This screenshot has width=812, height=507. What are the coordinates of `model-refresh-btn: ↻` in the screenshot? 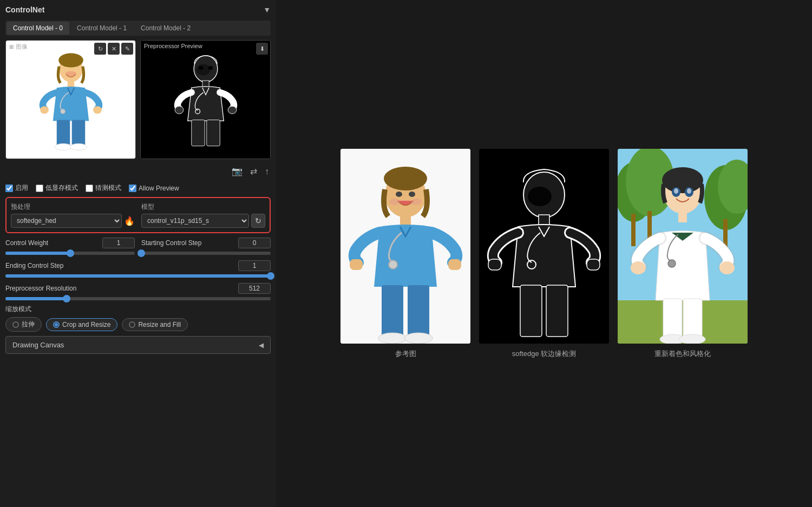 It's located at (258, 221).